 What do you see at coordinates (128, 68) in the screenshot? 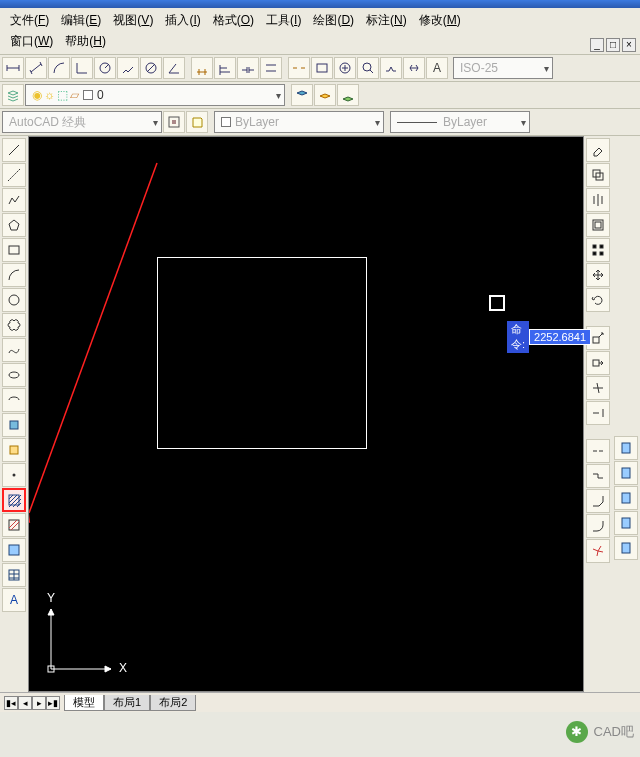
I see `dim-jogged-icon` at bounding box center [128, 68].